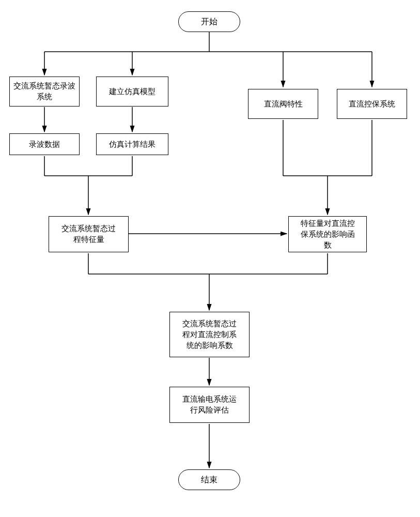 This screenshot has width=420, height=517. What do you see at coordinates (132, 144) in the screenshot?
I see `box-sim-calc-result: 仿真计算结果` at bounding box center [132, 144].